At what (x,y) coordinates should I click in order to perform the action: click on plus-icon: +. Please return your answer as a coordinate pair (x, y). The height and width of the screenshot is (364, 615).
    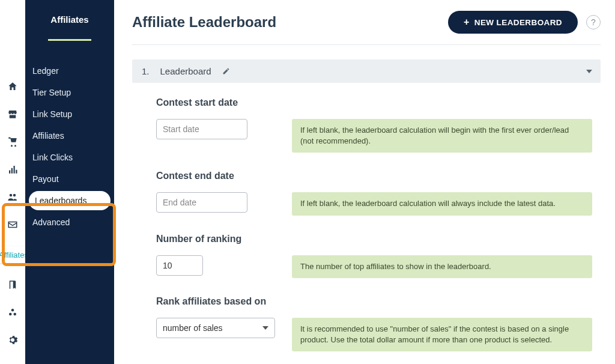
    Looking at the image, I should click on (467, 22).